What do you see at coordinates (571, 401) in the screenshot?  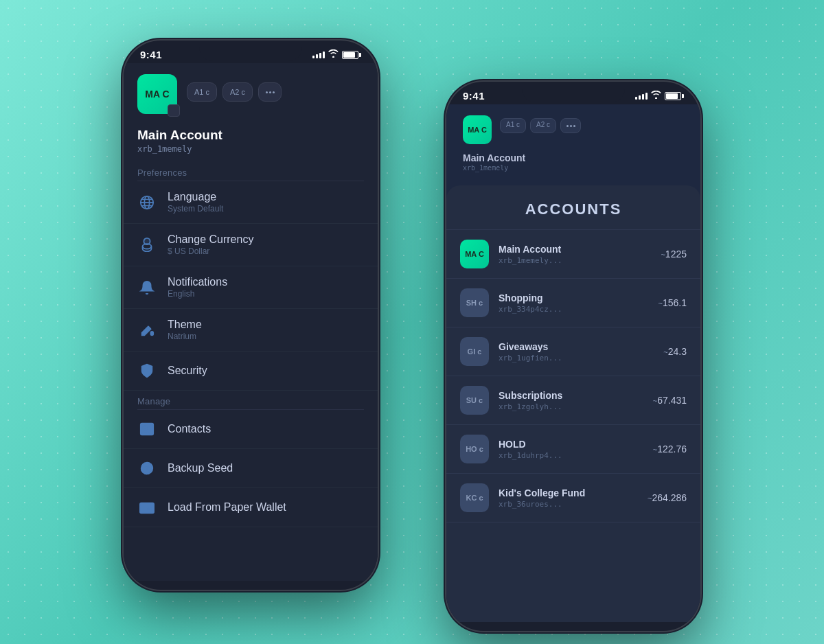 I see `acc-info-subscriptions: Subscriptions xrb_1zgolyh...` at bounding box center [571, 401].